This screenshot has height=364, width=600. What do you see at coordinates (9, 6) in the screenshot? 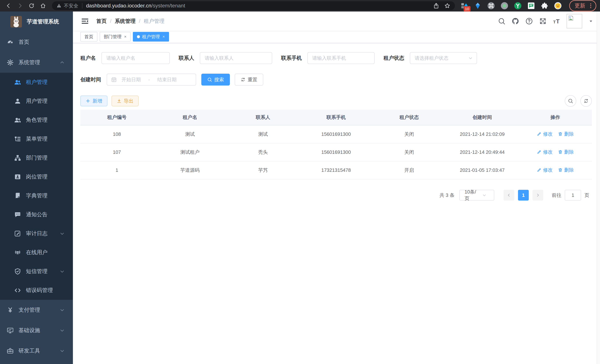
I see `browser-back-button` at bounding box center [9, 6].